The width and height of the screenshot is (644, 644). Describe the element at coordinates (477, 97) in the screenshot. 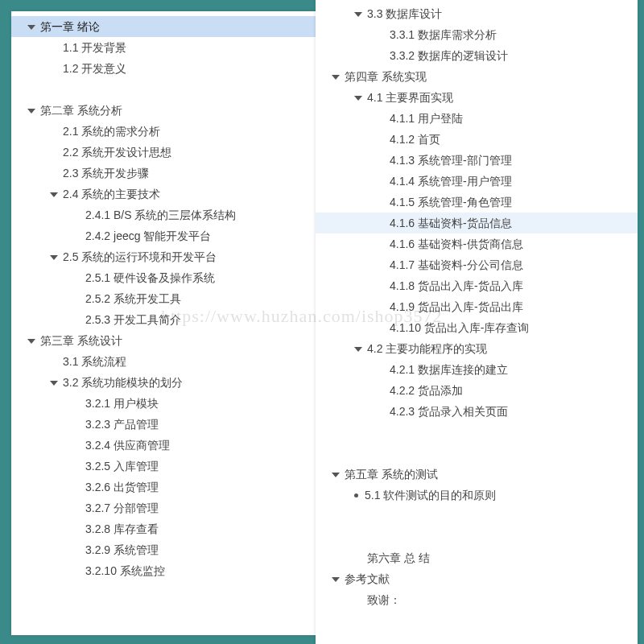

I see `outline-row: 4.1 主要界面实现` at that location.